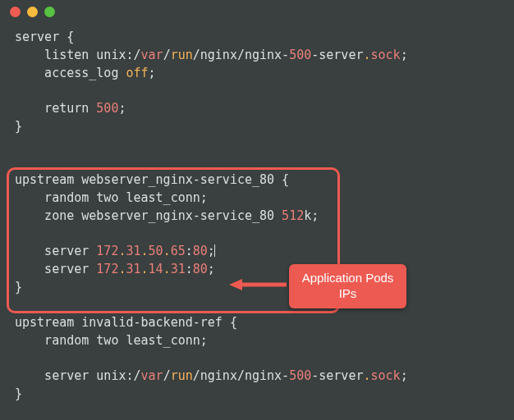 The image size is (514, 420). Describe the element at coordinates (49, 11) in the screenshot. I see `zoom-icon` at that location.